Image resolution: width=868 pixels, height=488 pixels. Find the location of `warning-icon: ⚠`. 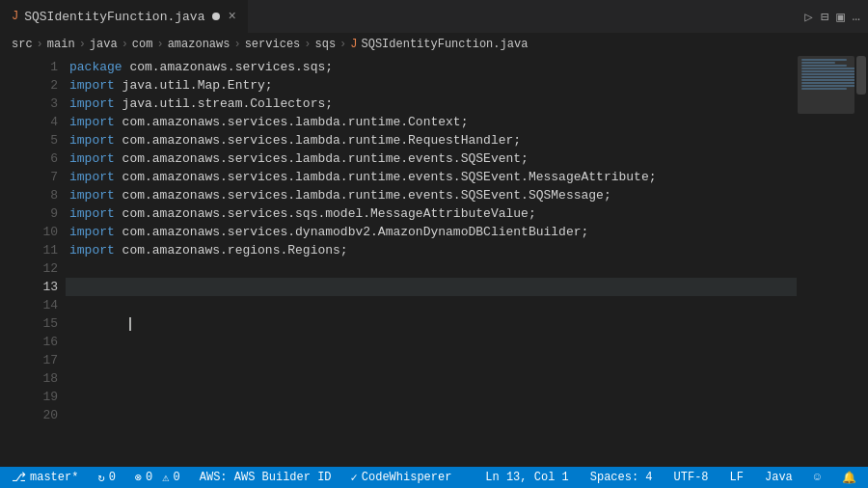

warning-icon: ⚠ is located at coordinates (166, 478).